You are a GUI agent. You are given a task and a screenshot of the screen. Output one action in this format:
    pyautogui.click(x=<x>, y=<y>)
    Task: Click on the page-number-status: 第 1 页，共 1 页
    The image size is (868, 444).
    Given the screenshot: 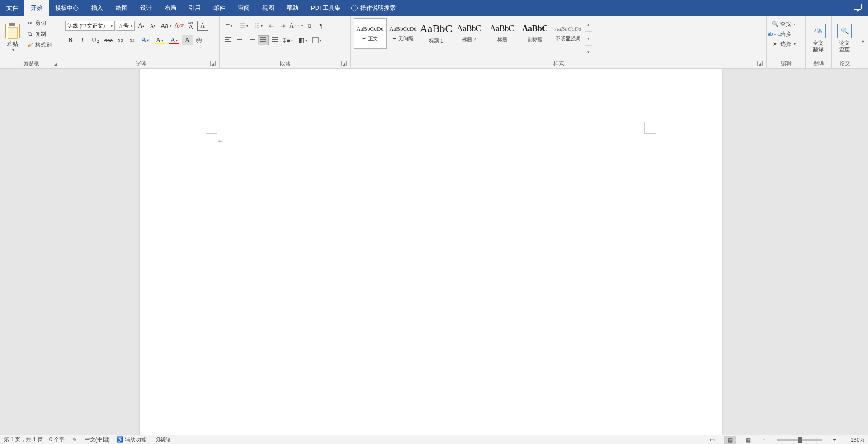 What is the action you would take?
    pyautogui.click(x=24, y=439)
    